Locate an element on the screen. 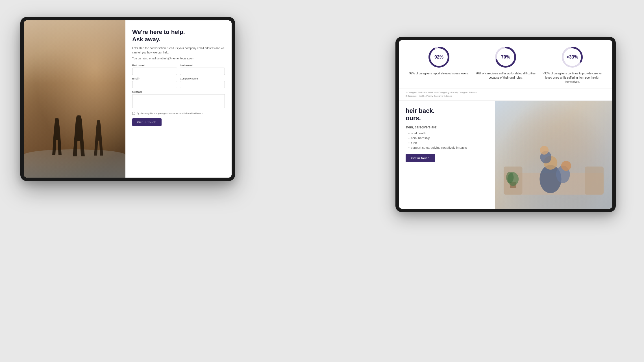  stat-value-3: >33% is located at coordinates (572, 57).